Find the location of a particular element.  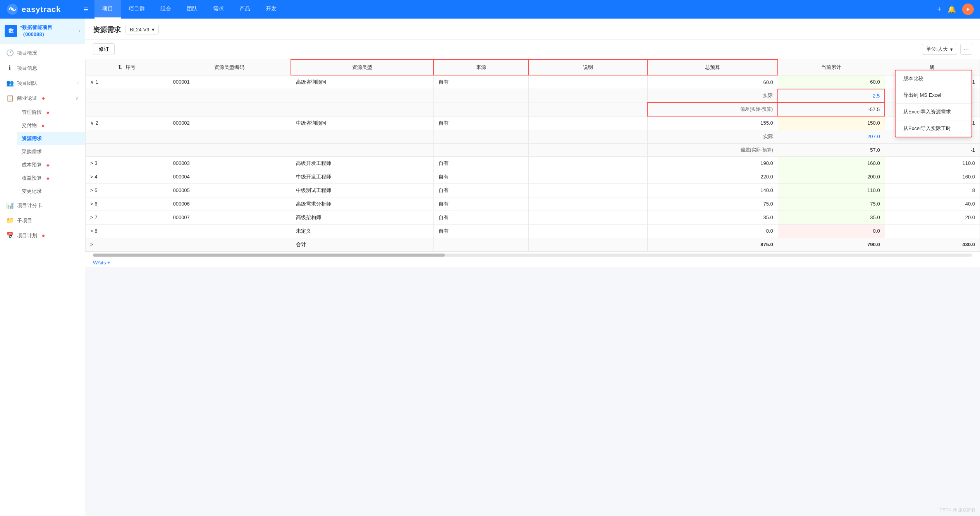

add-row-button: WAits + is located at coordinates (101, 262).